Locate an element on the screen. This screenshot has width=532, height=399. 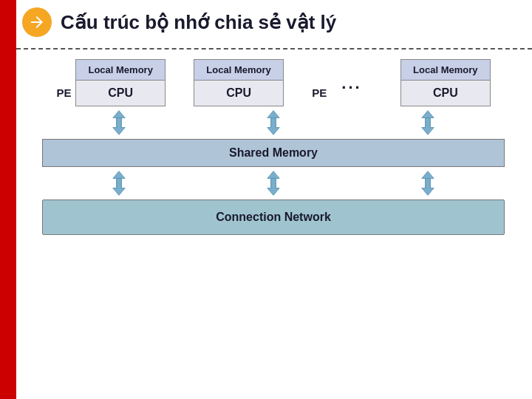
pe-label-dots: PE is located at coordinates (319, 93).